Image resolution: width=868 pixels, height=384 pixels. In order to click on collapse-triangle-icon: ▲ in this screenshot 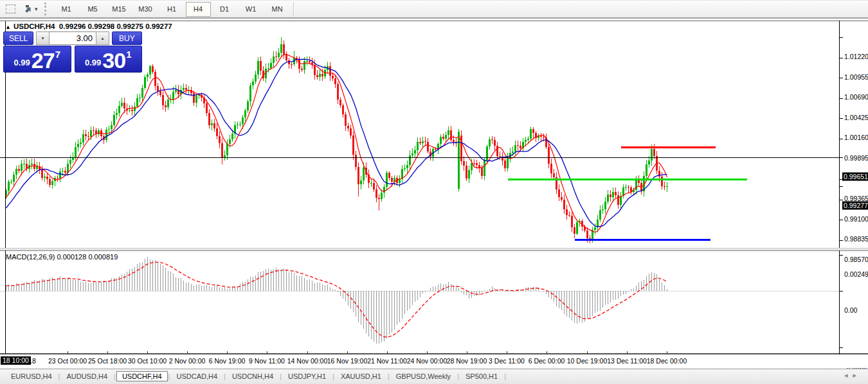, I will do `click(8, 27)`.